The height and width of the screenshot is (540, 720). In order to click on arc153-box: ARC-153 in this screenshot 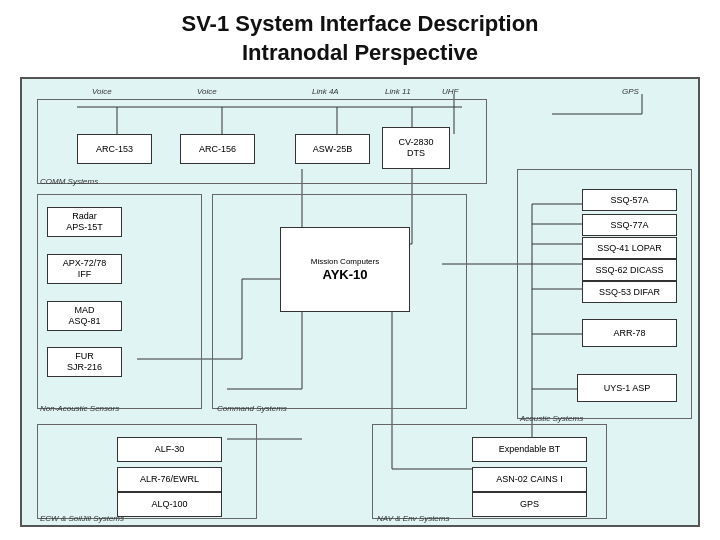, I will do `click(114, 149)`.